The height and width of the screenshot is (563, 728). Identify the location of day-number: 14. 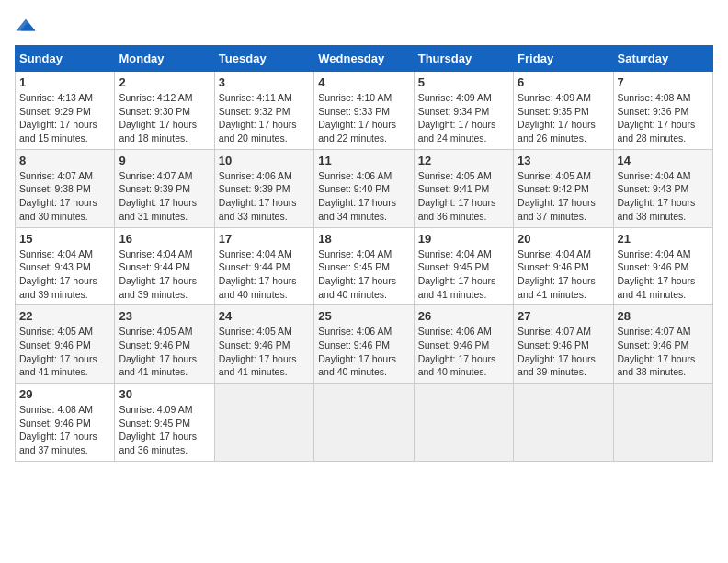
(664, 160).